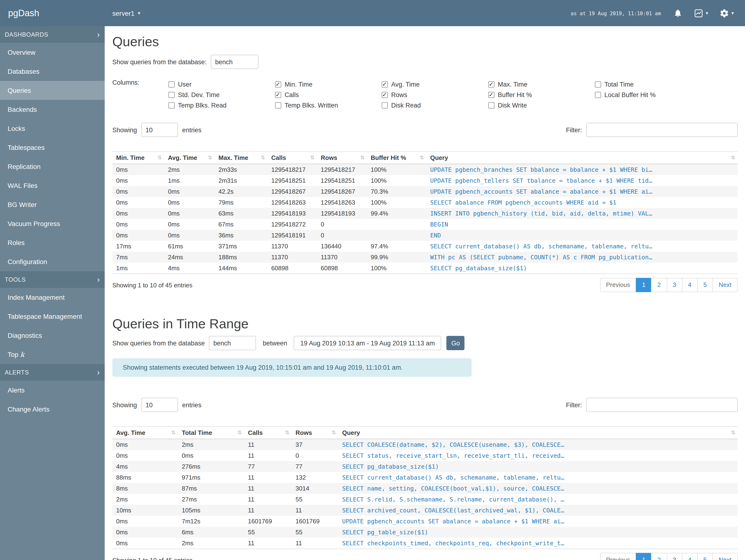 This screenshot has width=745, height=560. Describe the element at coordinates (278, 84) in the screenshot. I see `checkbox-min-time` at that location.